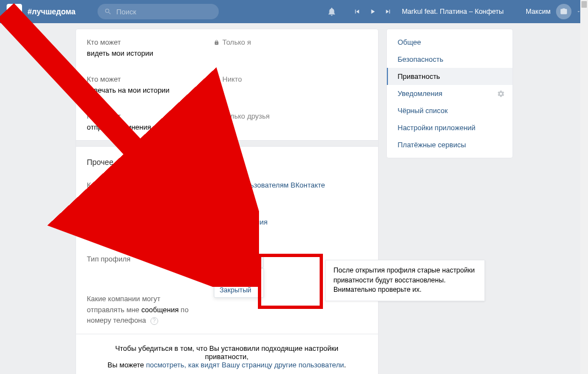 The width and height of the screenshot is (588, 374). What do you see at coordinates (227, 191) in the screenshot?
I see `setting-row-page-visibility: Кому в интернетевидна моя страница Тольк…` at bounding box center [227, 191].